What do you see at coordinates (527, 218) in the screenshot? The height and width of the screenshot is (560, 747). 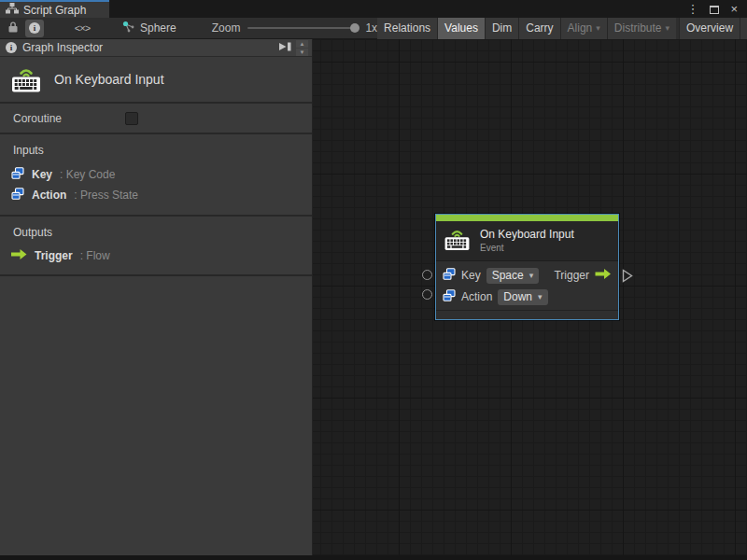 I see `node-color-bar` at bounding box center [527, 218].